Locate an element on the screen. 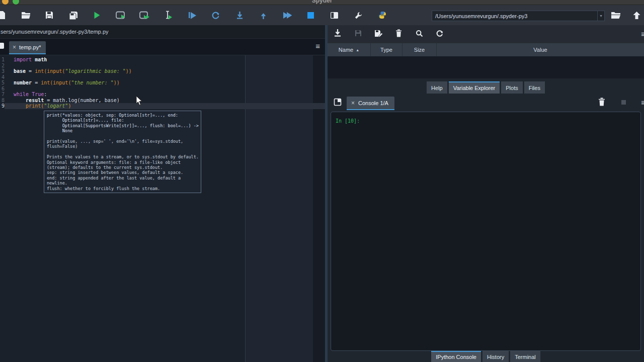 This screenshot has height=362, width=644. step-return-icon is located at coordinates (264, 15).